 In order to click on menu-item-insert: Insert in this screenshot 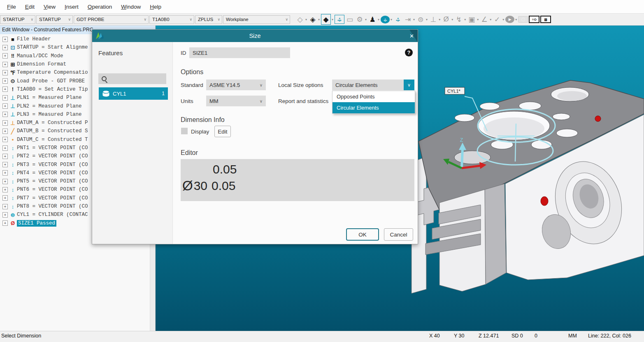, I will do `click(72, 7)`.